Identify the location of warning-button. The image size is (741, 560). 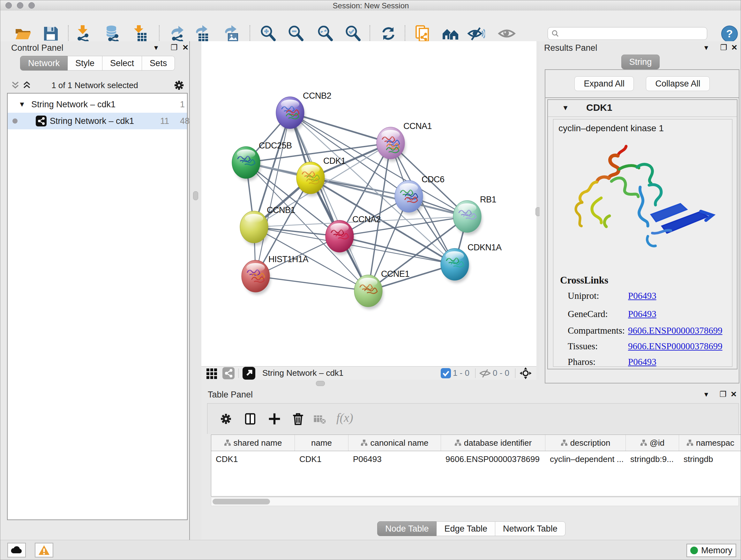
(44, 550).